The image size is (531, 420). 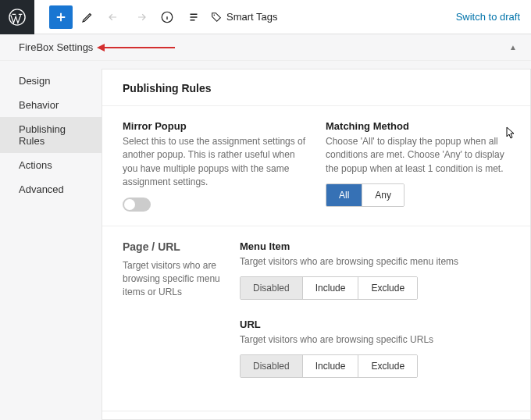 What do you see at coordinates (215, 162) in the screenshot?
I see `mirror-popup-desc: Select this to use the assignment settin…` at bounding box center [215, 162].